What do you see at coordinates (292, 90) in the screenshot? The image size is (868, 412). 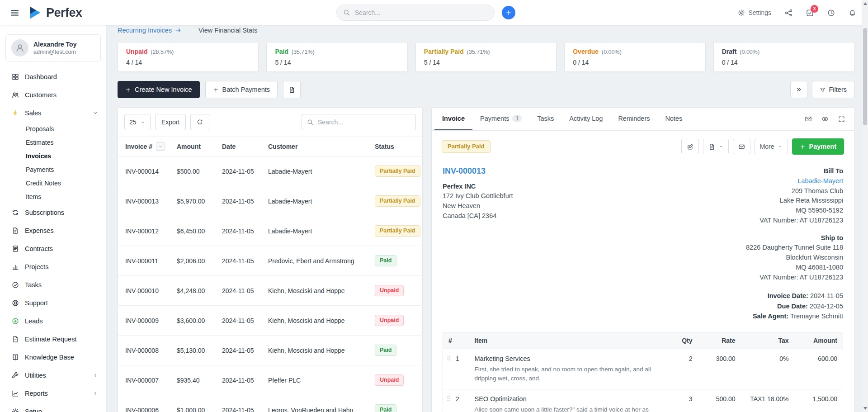 I see `invoices-report-button` at bounding box center [292, 90].